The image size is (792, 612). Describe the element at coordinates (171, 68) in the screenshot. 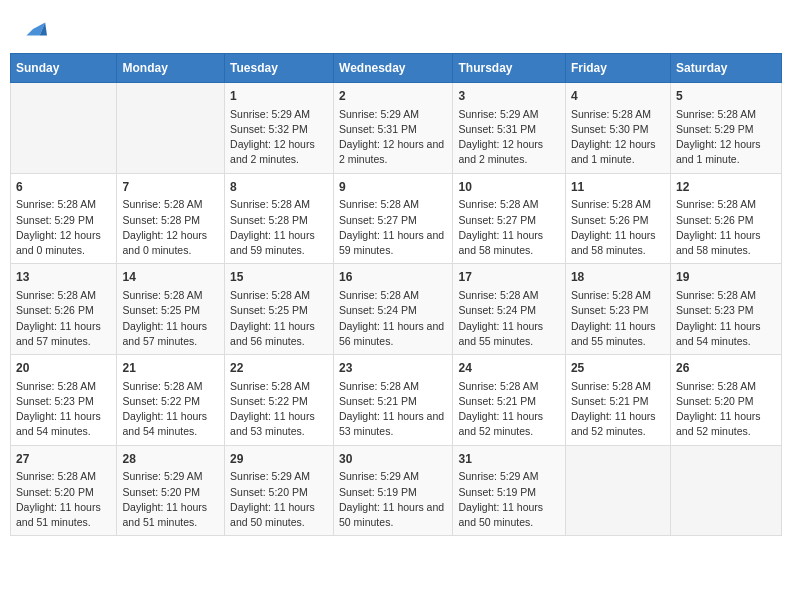

I see `header-monday: Monday` at that location.